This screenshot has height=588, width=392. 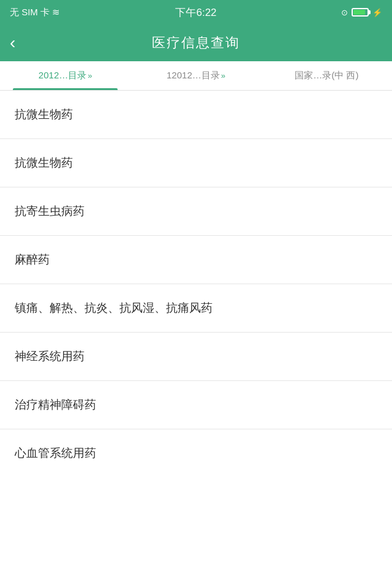 I want to click on nav-bar: ‹ 医疗信息查询, so click(x=196, y=43).